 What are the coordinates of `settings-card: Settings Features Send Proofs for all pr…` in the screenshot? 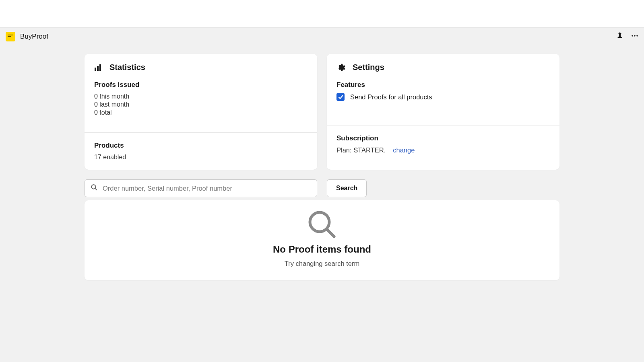 It's located at (443, 112).